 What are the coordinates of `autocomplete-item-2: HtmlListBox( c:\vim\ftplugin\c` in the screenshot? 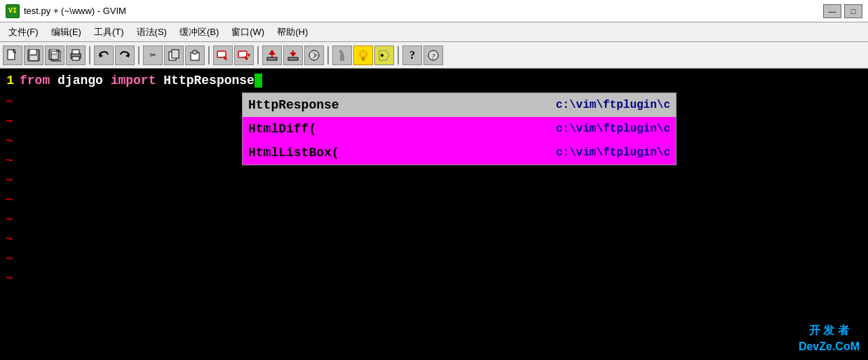 It's located at (459, 153).